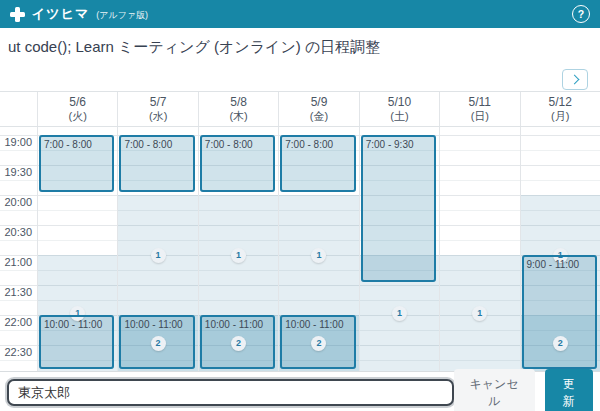  I want to click on time-label: 20:00, so click(18, 202).